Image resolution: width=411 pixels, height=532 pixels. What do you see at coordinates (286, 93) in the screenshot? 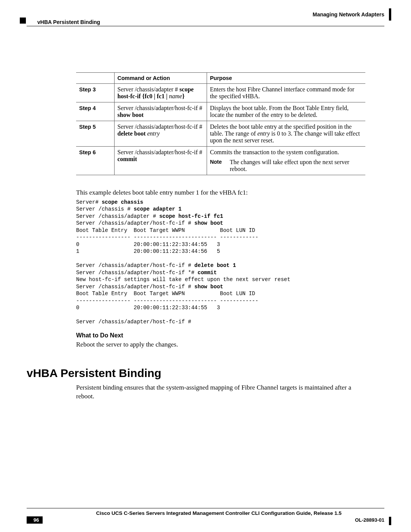
I see `purpose-cell: Enters the host Fibre Channel interface …` at bounding box center [286, 93].